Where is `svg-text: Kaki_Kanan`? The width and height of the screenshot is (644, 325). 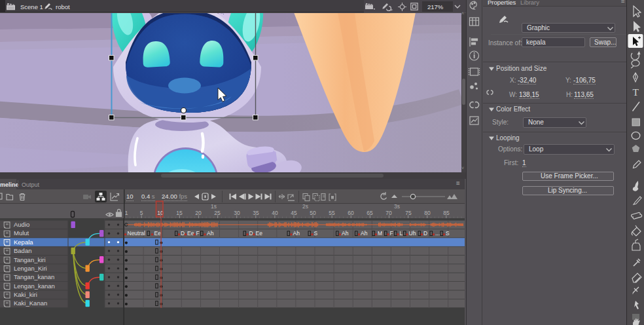 svg-text: Kaki_Kanan is located at coordinates (30, 303).